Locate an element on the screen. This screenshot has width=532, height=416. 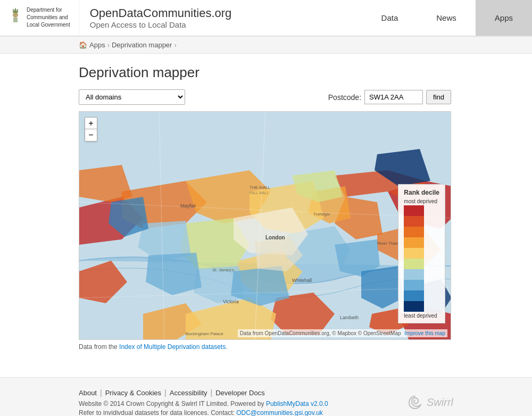
breadcrumb-sep2: › is located at coordinates (175, 45).